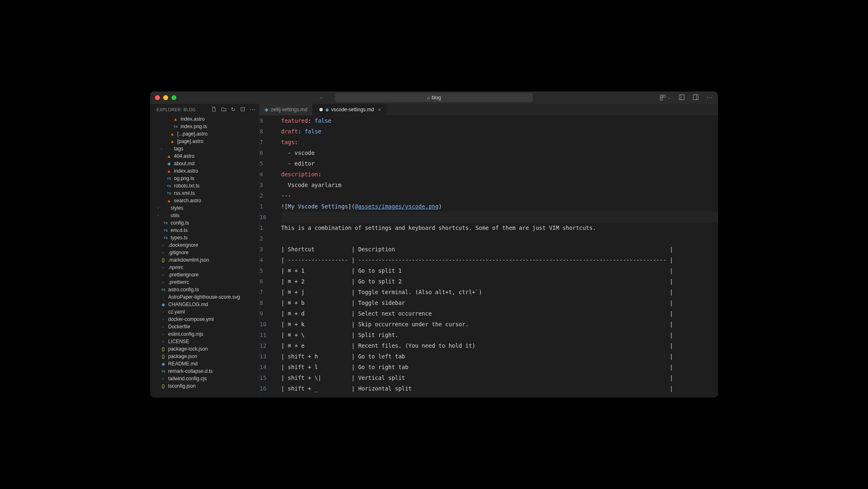  What do you see at coordinates (204, 110) in the screenshot?
I see `explorer-header: EXPLORER: BLOG ↻ ⋯` at bounding box center [204, 110].